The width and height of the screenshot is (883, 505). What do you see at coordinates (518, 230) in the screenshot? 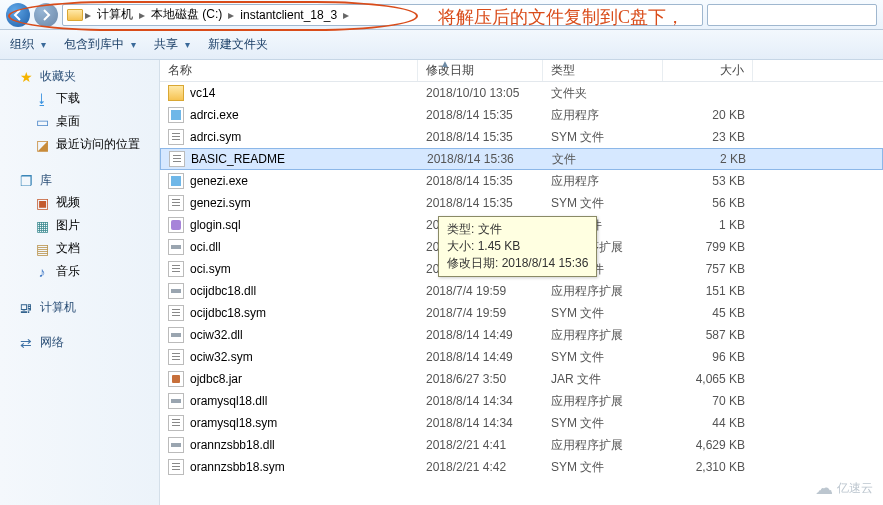
I see `tooltip-type: 类型: 文件` at bounding box center [518, 230].